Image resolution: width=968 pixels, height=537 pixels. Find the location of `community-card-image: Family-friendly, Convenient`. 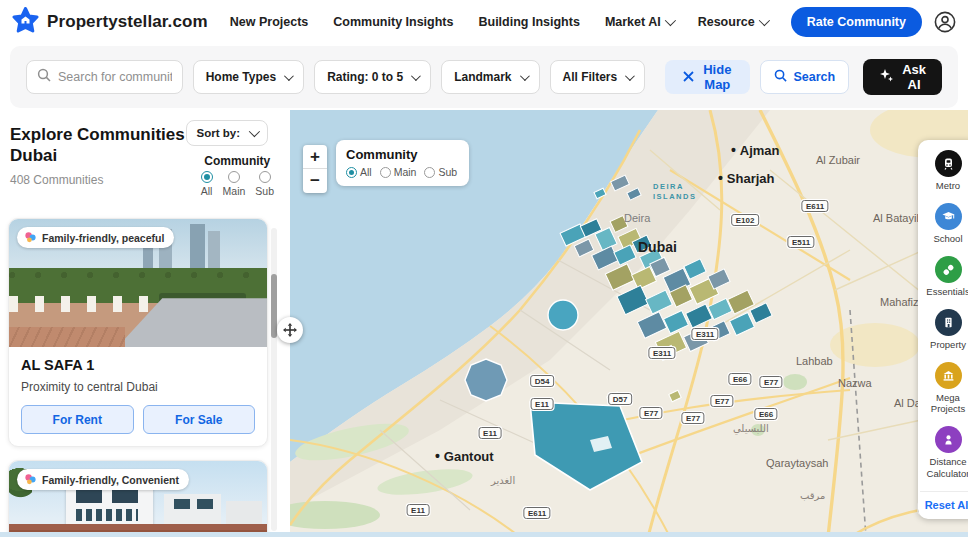

community-card-image: Family-friendly, Convenient is located at coordinates (138, 499).